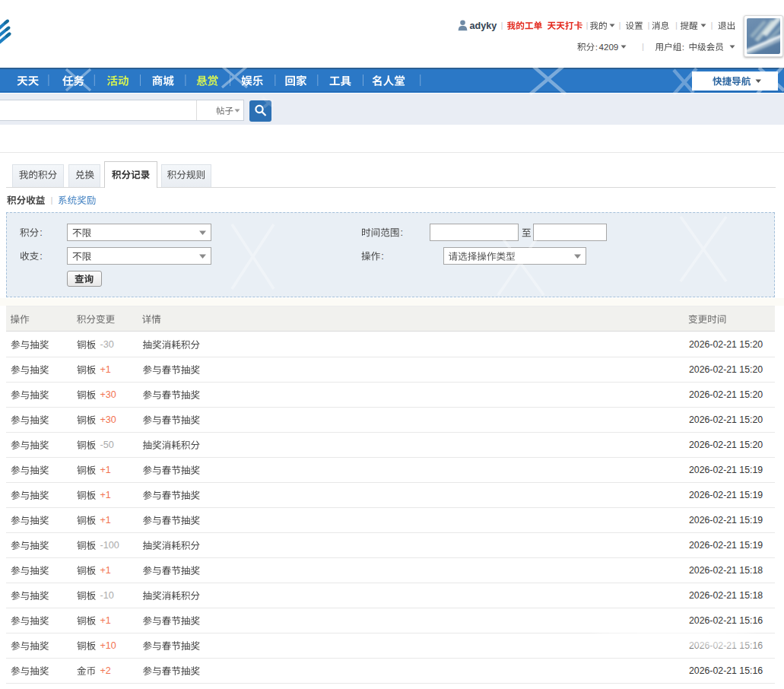 This screenshot has width=784, height=689. What do you see at coordinates (110, 545) in the screenshot?
I see `svg-text: -100` at bounding box center [110, 545].